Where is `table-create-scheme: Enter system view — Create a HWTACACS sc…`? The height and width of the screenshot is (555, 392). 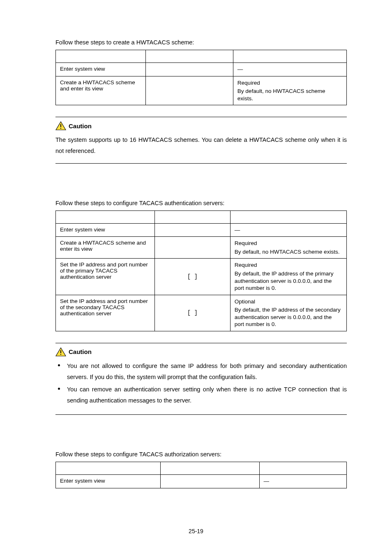
table-create-scheme: Enter system view — Create a HWTACACS sc… is located at coordinates (201, 77).